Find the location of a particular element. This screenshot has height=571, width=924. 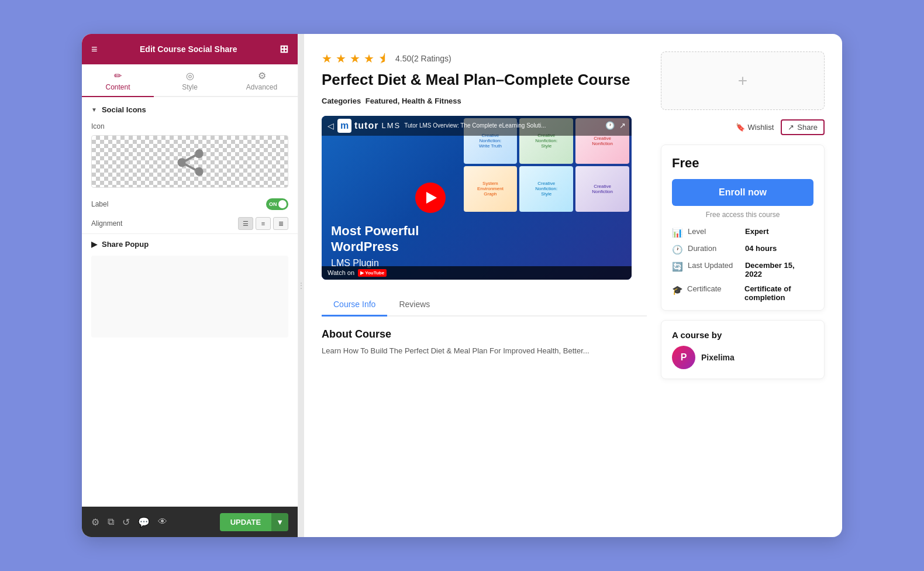

tab-style: ◎ Style is located at coordinates (189, 81).